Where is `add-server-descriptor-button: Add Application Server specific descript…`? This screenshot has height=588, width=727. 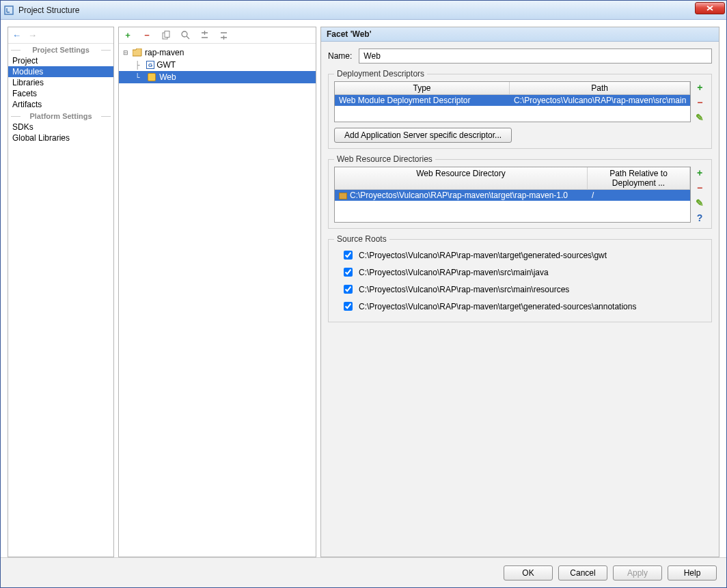
add-server-descriptor-button: Add Application Server specific descript… is located at coordinates (423, 135).